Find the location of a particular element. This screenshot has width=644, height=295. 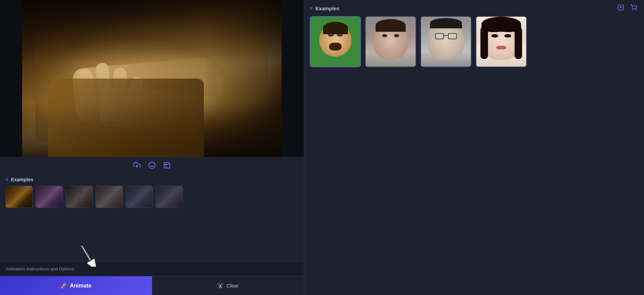

left-examples-grid is located at coordinates (152, 197).